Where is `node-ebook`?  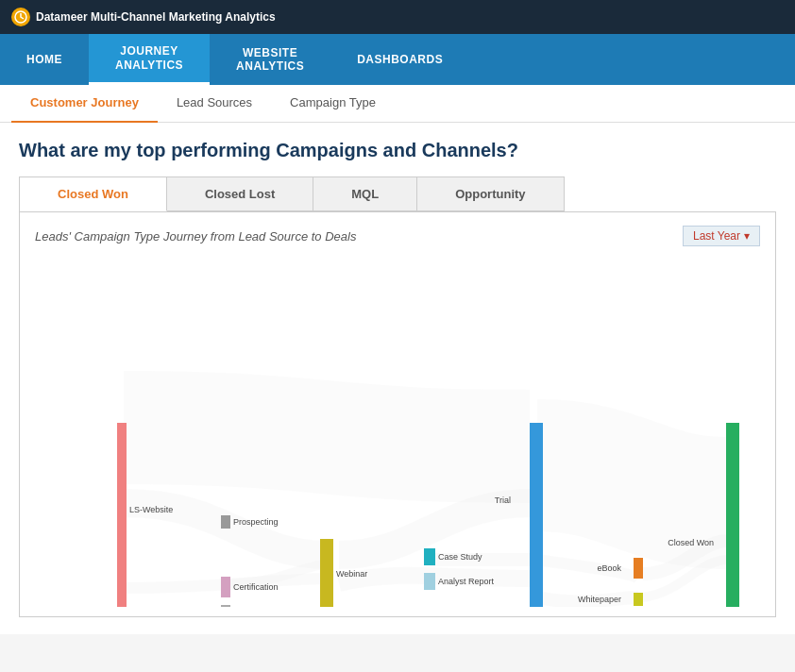
node-ebook is located at coordinates (638, 568).